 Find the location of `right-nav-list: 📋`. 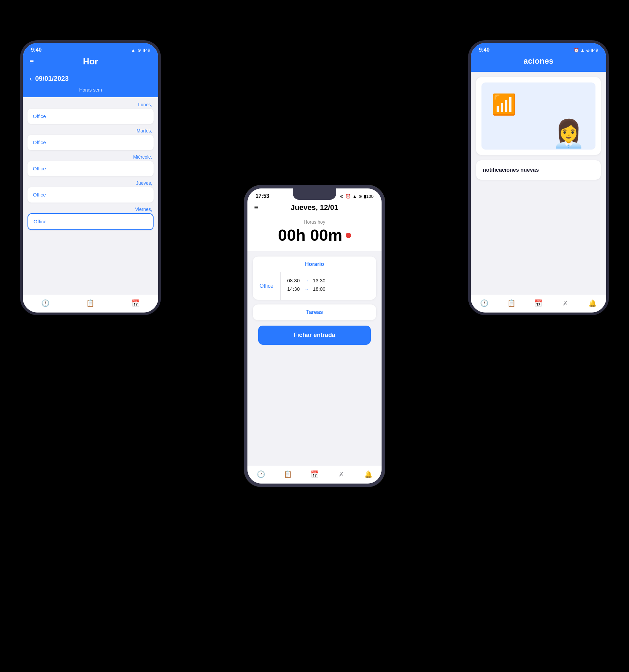

right-nav-list: 📋 is located at coordinates (511, 303).